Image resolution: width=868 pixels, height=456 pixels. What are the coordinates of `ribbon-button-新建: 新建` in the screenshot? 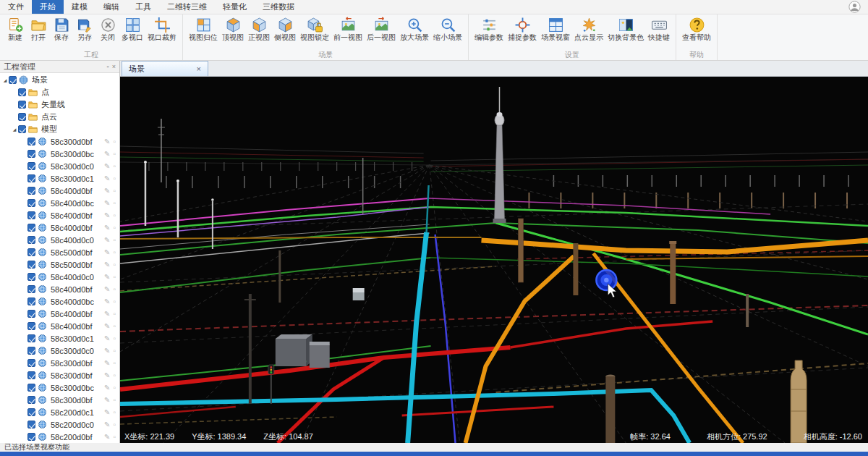 It's located at (15, 29).